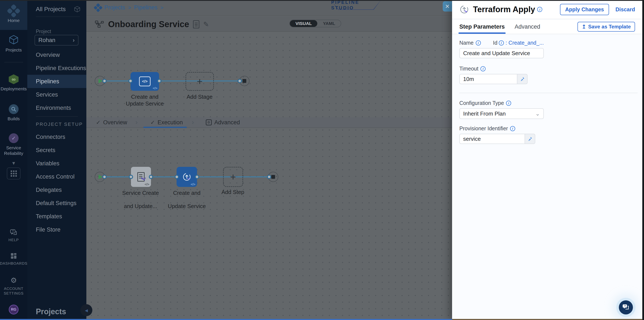  Describe the element at coordinates (482, 27) in the screenshot. I see `tab-step-parameters: Step Parameters` at that location.